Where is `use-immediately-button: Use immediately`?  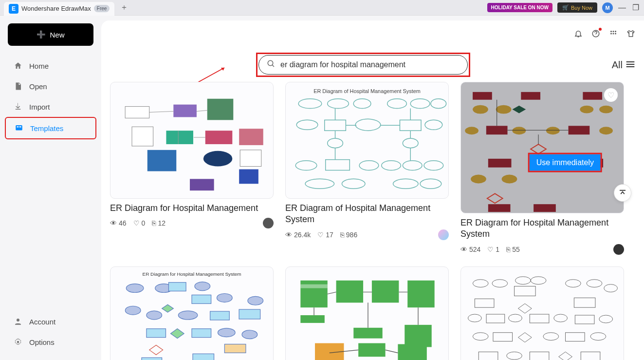
use-immediately-button: Use immediately is located at coordinates (565, 163).